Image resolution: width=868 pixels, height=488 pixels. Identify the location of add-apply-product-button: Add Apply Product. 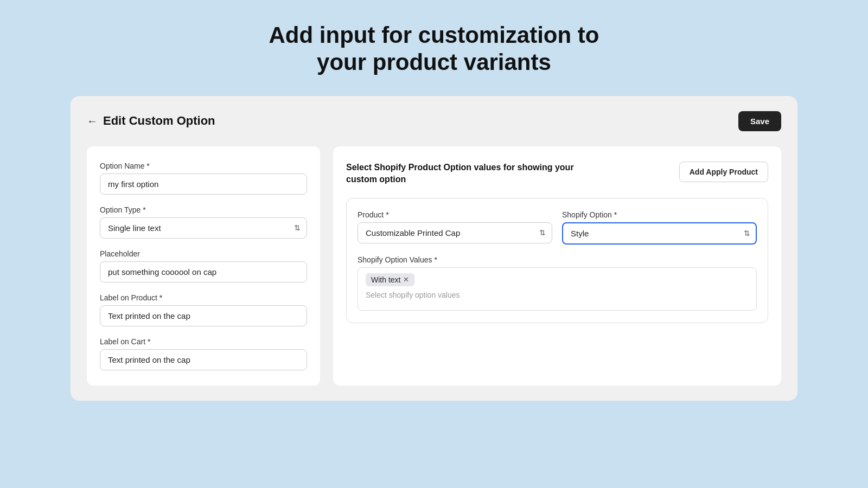
(724, 172).